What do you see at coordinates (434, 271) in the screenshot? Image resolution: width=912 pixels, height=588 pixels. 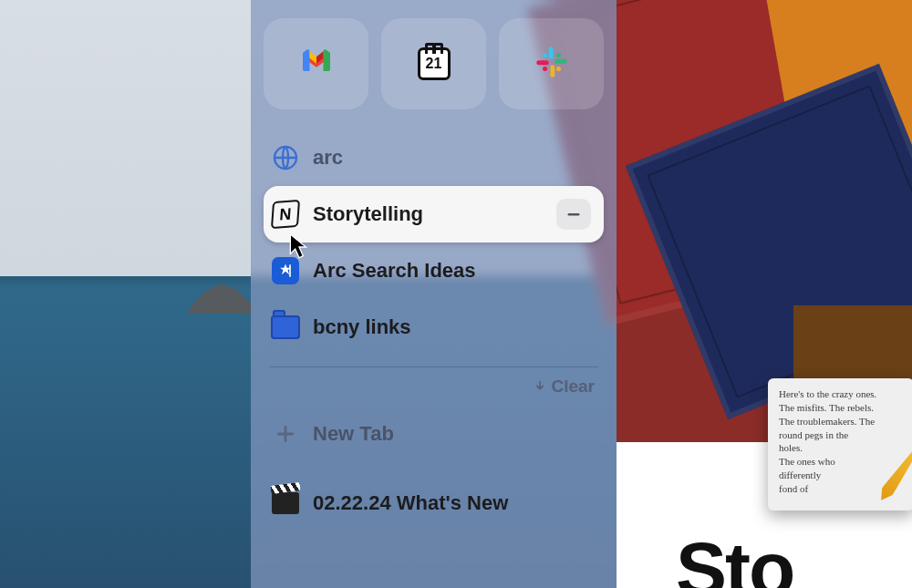 I see `tab-arc-search-ideas: Arc Search Ideas` at bounding box center [434, 271].